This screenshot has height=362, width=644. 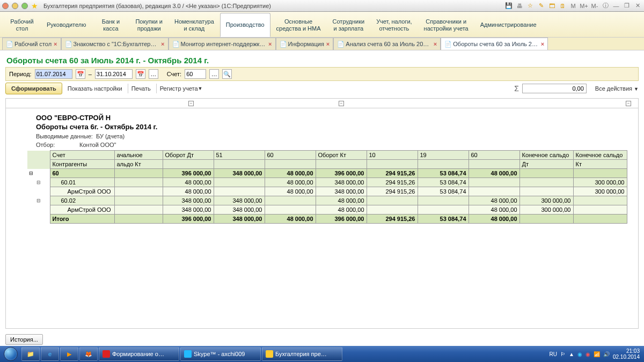 I want to click on cell: 396 000,00, so click(x=341, y=174).